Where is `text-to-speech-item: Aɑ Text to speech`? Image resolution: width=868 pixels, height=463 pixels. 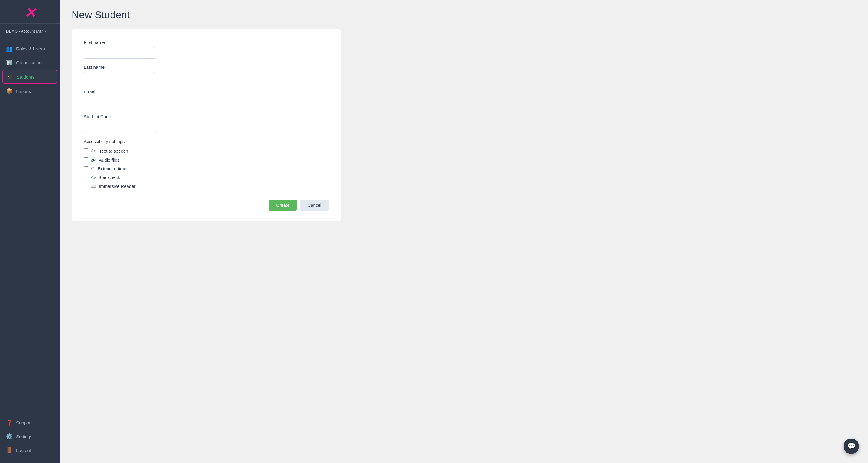 text-to-speech-item: Aɑ Text to speech is located at coordinates (206, 151).